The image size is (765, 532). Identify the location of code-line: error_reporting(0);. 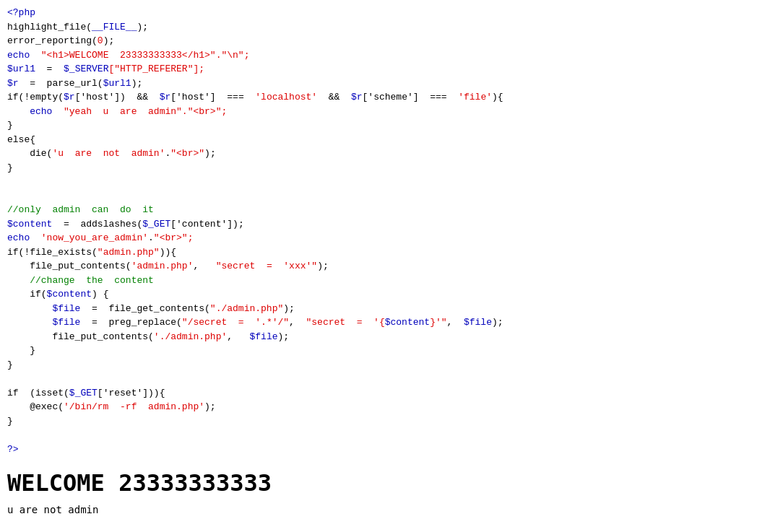
(383, 41).